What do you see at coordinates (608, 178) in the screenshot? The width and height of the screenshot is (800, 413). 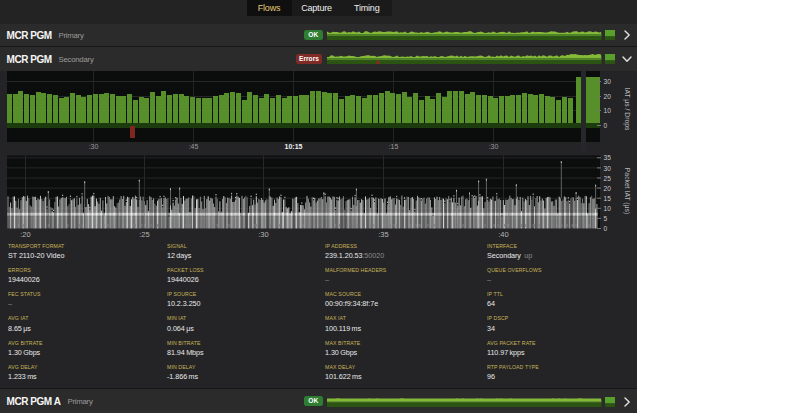 I see `svg-text: 25` at bounding box center [608, 178].